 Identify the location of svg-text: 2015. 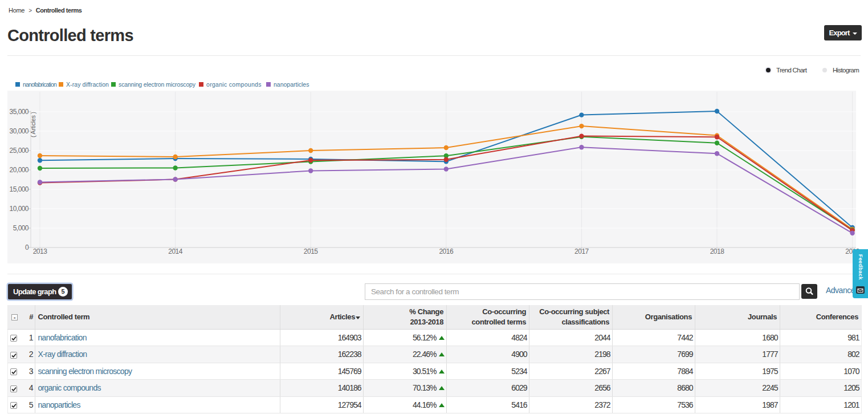
(311, 251).